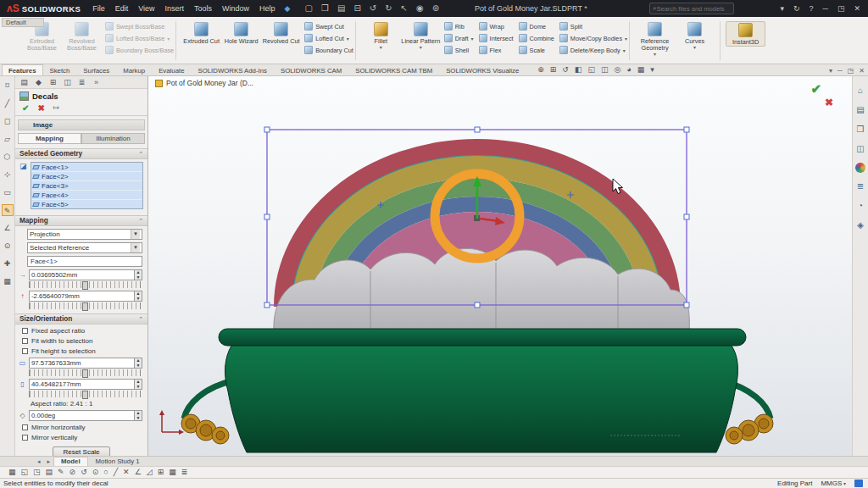 This screenshot has width=868, height=488. What do you see at coordinates (537, 38) in the screenshot?
I see `ribbon-small-button: Combine` at bounding box center [537, 38].